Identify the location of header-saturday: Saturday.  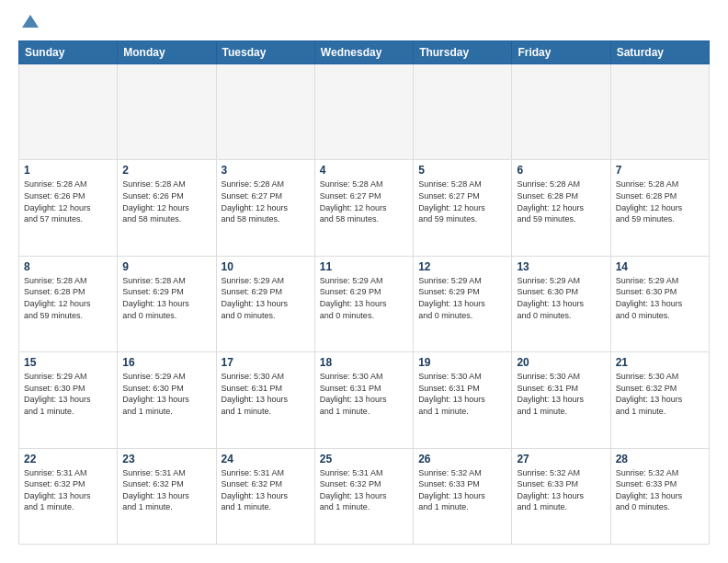
(660, 53).